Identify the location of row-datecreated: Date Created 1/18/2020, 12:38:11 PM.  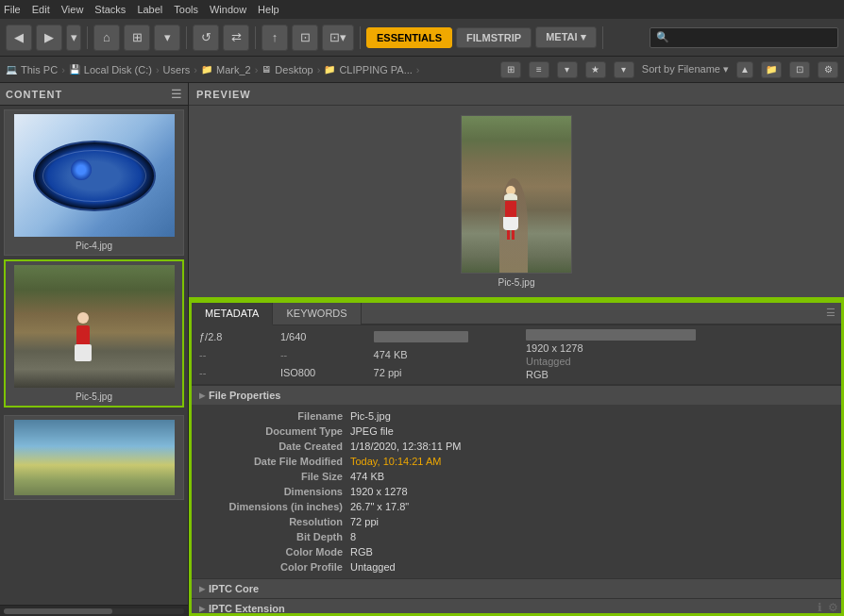
(516, 446).